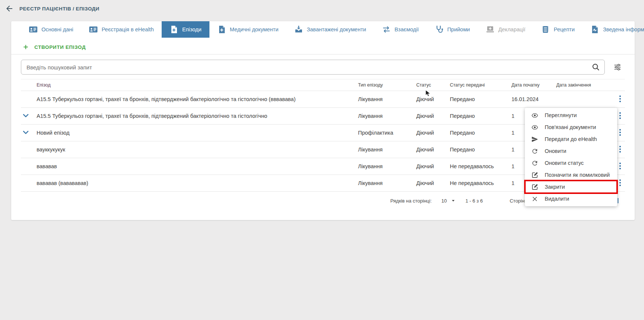 This screenshot has width=644, height=320. I want to click on breadcrumb: РЕЄСТР ПАЦІЄНТІВ / ЕПІЗОДИ, so click(59, 9).